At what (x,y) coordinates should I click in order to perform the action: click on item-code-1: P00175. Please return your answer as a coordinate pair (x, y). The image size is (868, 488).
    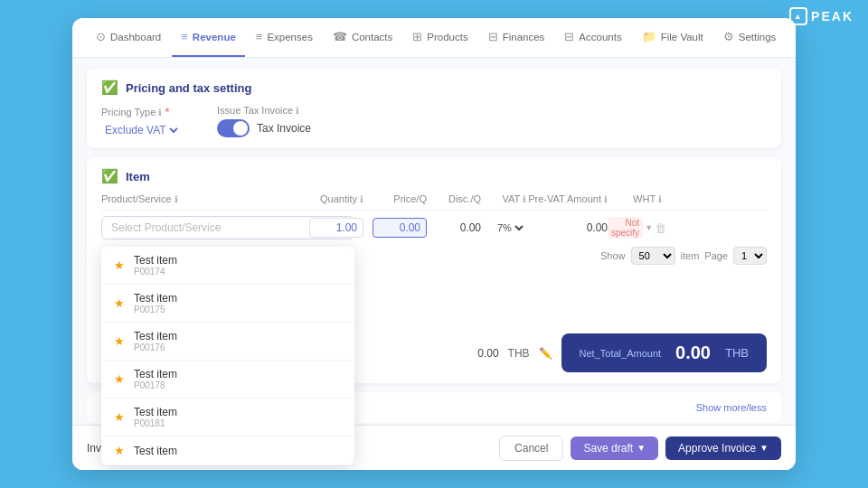
    Looking at the image, I should click on (156, 309).